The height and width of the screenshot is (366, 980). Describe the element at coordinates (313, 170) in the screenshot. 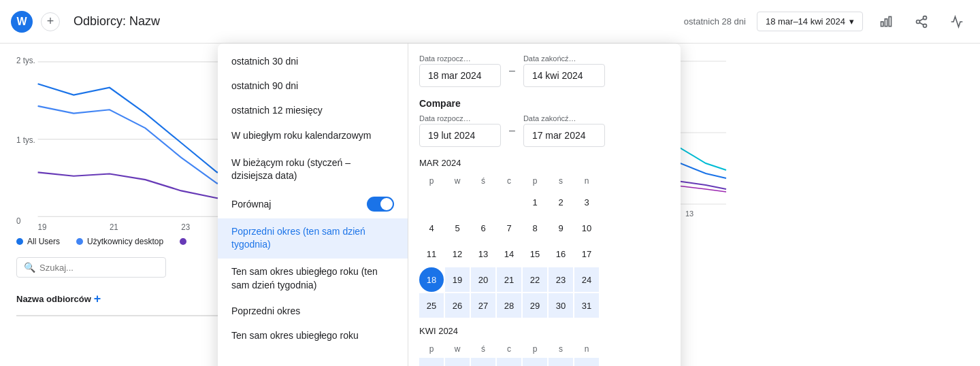

I see `quick-option-biezacy-rok: W bieżącym roku (styczeń – dzisiejsza da…` at that location.